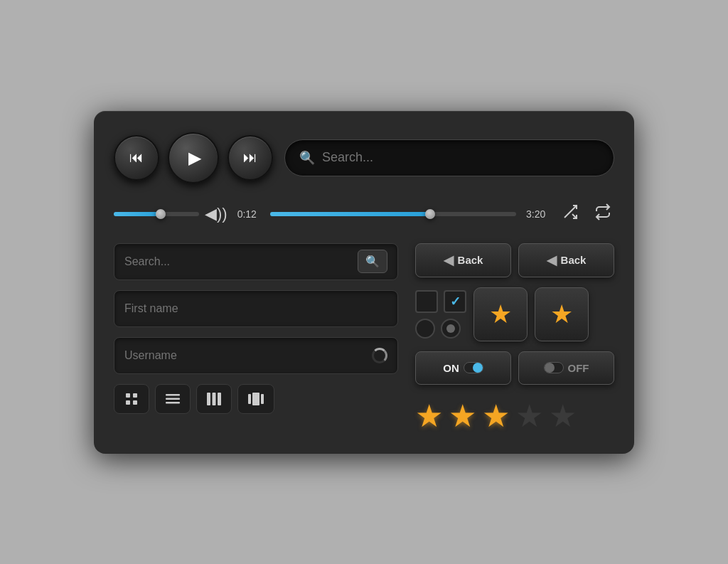 This screenshot has height=564, width=728. Describe the element at coordinates (451, 329) in the screenshot. I see `radio-selected` at that location.